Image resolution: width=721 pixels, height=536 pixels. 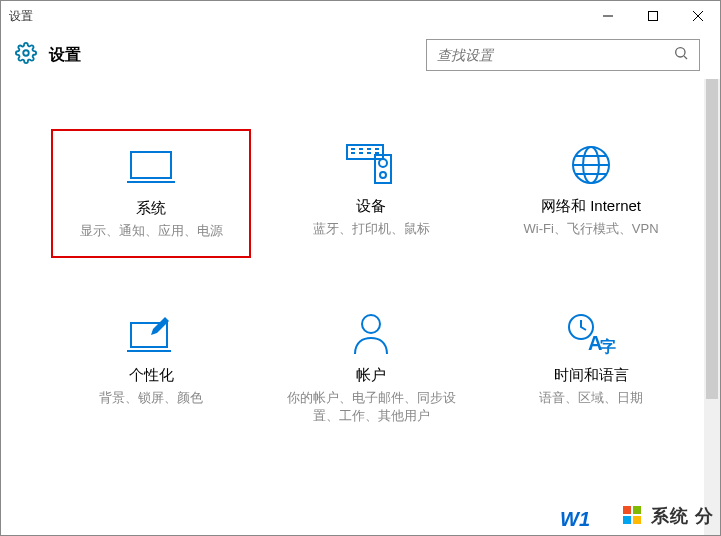 What do you see at coordinates (151, 208) in the screenshot?
I see `tile-title: 系统` at bounding box center [151, 208].